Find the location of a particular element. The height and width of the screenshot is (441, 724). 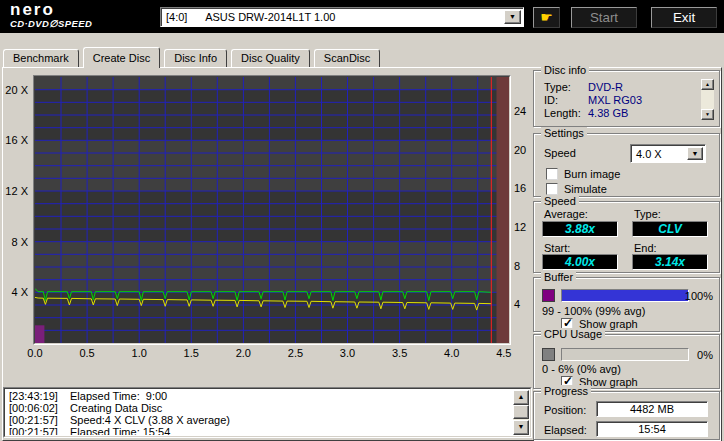

type-label: Type: is located at coordinates (648, 214).